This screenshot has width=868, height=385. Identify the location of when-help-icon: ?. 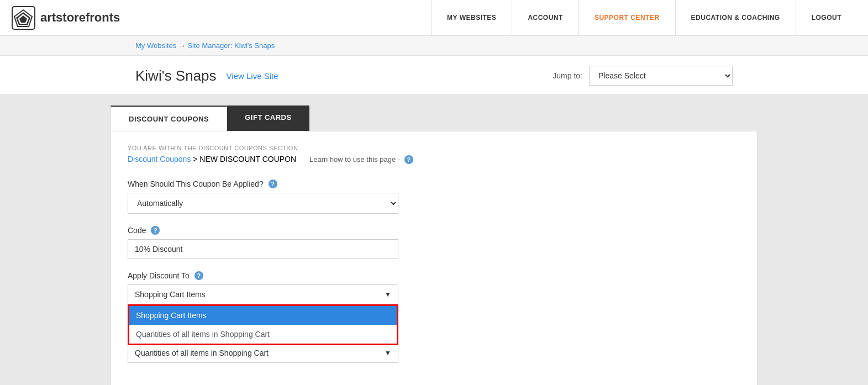
(273, 184).